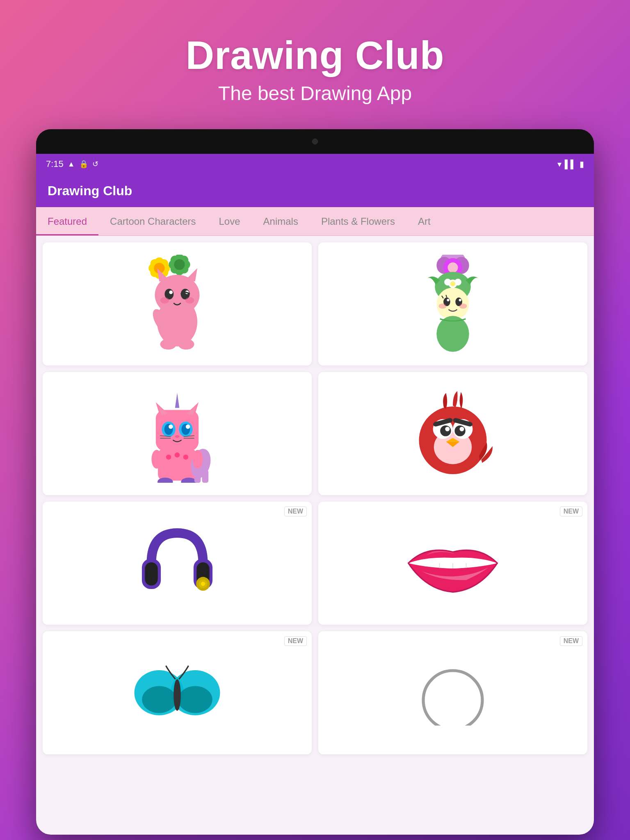 Image resolution: width=630 pixels, height=840 pixels. I want to click on card-headphones: NEW, so click(177, 563).